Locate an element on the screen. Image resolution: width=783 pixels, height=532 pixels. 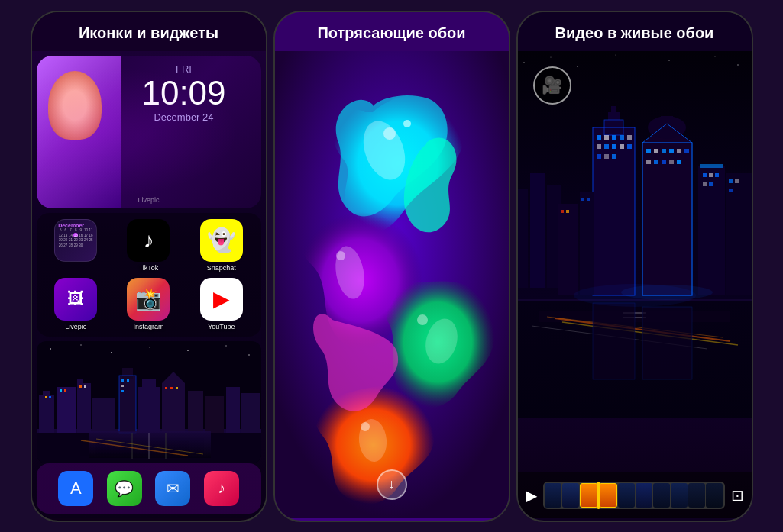
city-skyline is located at coordinates (149, 402).